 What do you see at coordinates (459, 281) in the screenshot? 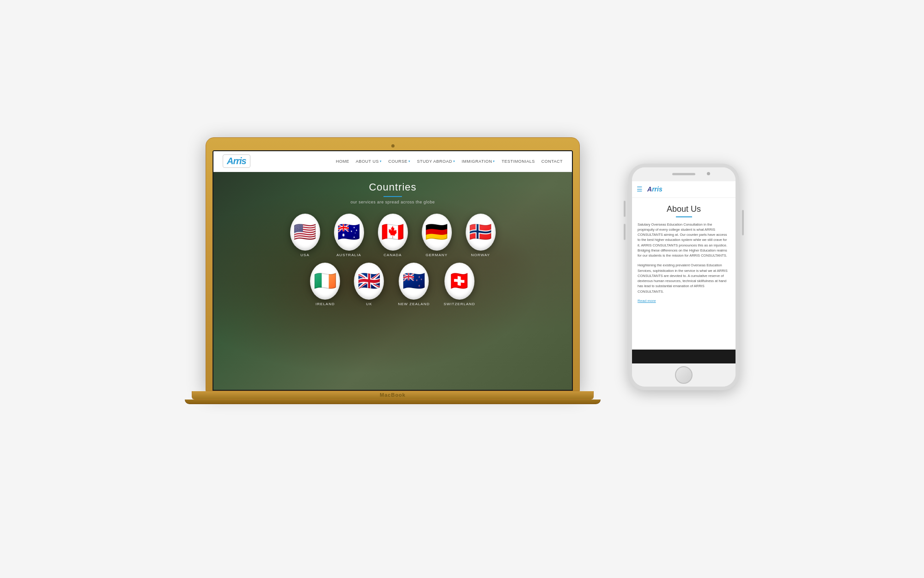
I see `flag-switzerland-icon: 🇨🇭` at bounding box center [459, 281].